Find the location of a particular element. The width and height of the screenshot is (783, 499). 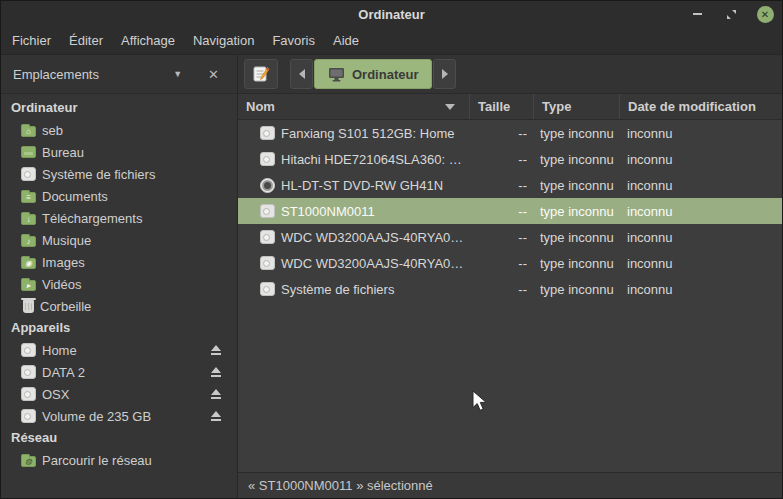

breadcrumb-label: Ordinateur is located at coordinates (385, 74).